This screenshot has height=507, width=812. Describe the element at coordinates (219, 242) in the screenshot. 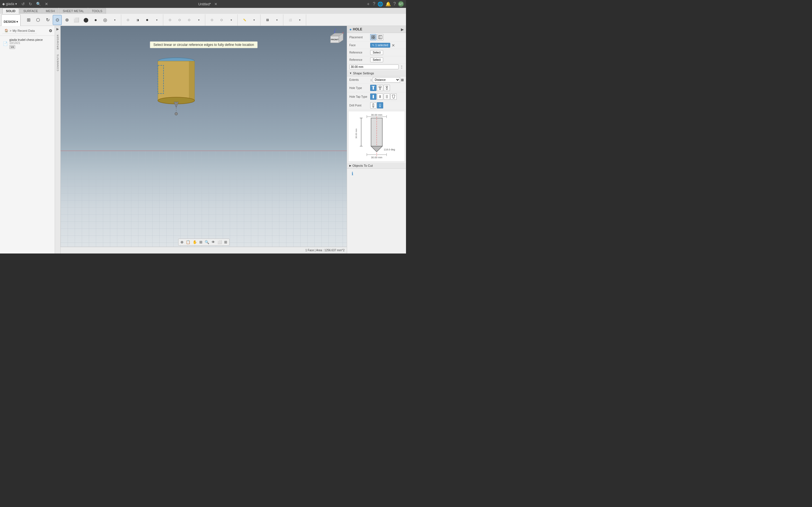

I see `bottom-btn-grid: ⬜` at that location.